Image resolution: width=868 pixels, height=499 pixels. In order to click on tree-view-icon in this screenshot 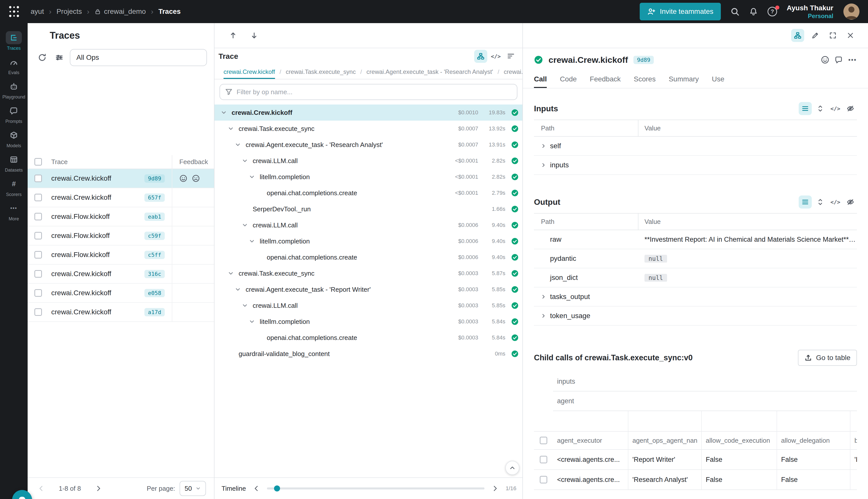, I will do `click(481, 56)`.